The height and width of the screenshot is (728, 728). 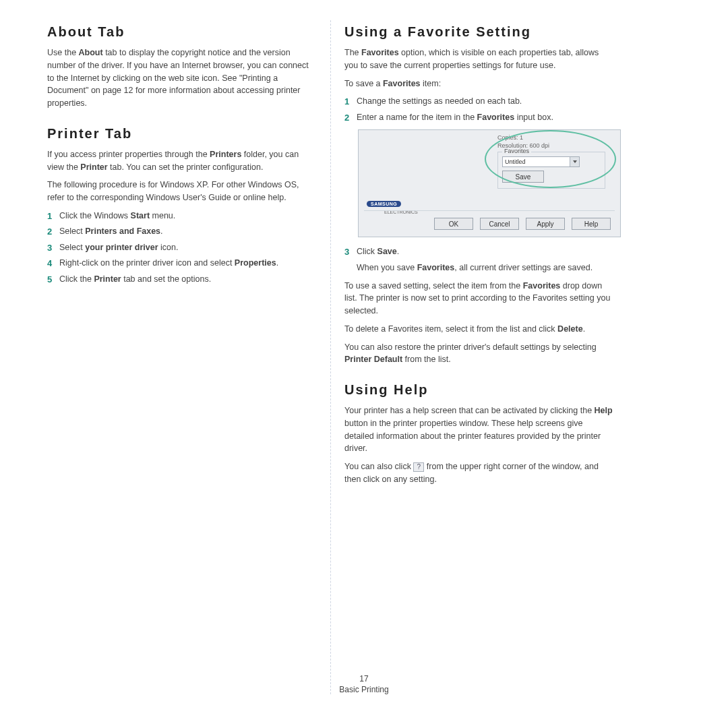 What do you see at coordinates (479, 473) in the screenshot?
I see `help-paragraph-2: You can also click ? from the upper righ…` at bounding box center [479, 473].